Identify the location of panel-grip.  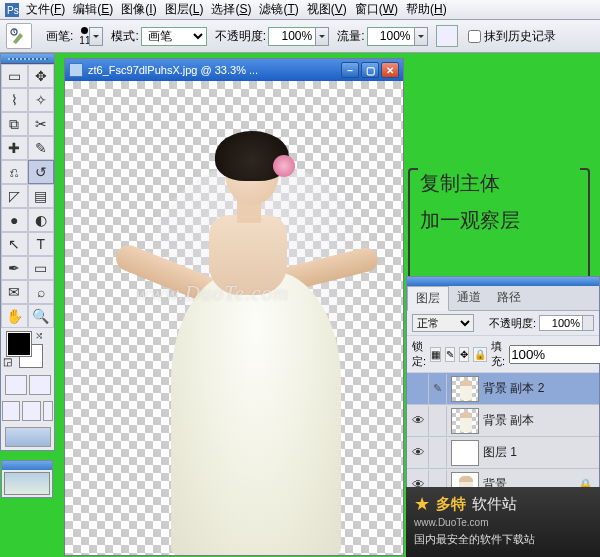
(503, 282).